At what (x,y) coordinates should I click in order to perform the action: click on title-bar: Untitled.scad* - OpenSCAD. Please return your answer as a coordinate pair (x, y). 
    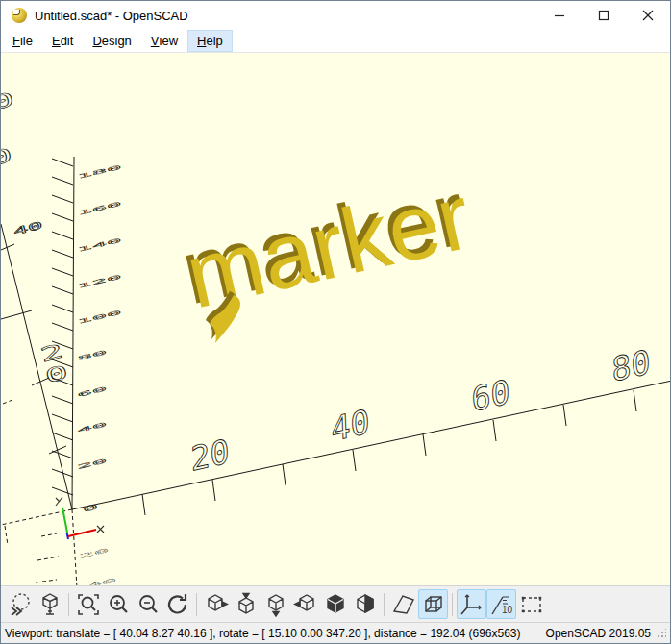
    Looking at the image, I should click on (336, 15).